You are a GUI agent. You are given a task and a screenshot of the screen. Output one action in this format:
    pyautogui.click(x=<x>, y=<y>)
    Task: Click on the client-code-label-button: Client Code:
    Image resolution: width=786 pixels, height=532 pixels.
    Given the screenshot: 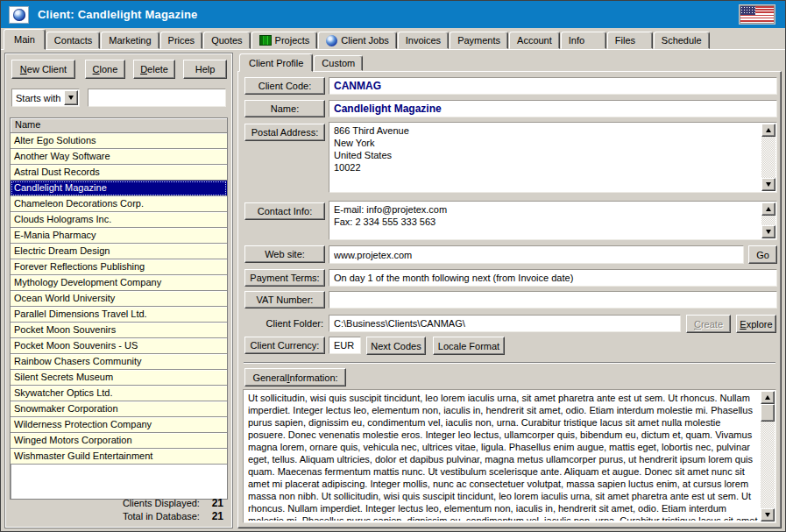 What is the action you would take?
    pyautogui.click(x=285, y=86)
    